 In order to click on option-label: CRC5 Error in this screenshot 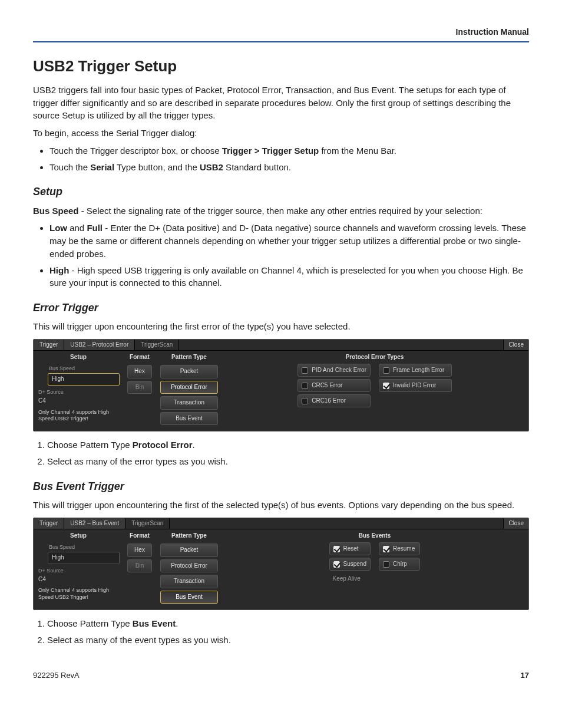, I will do `click(327, 386)`.